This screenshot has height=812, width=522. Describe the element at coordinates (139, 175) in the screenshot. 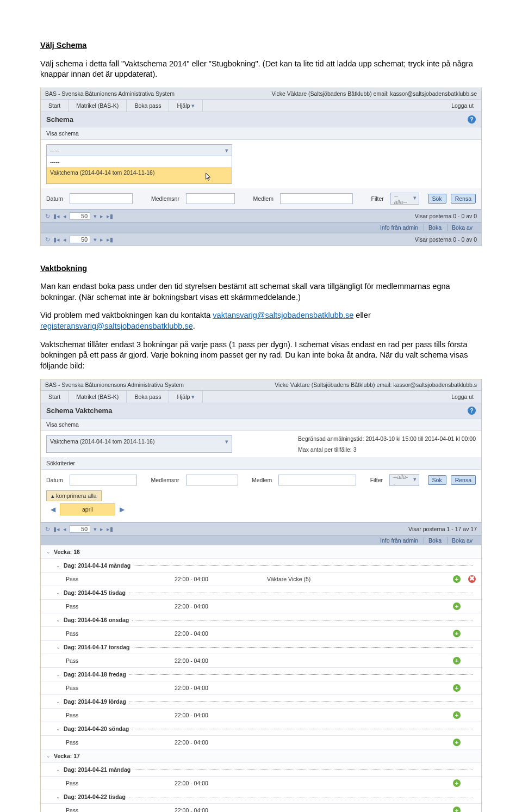

I see `dropdown-option-vaktchema: Vaktchema (2014-04-14 tom 2014-11-16)` at that location.